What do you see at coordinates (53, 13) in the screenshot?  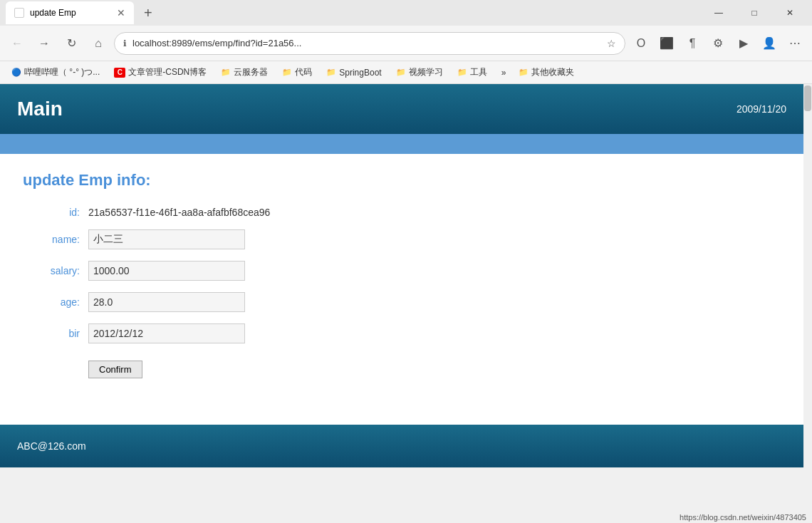 I see `tab-title: update Emp` at bounding box center [53, 13].